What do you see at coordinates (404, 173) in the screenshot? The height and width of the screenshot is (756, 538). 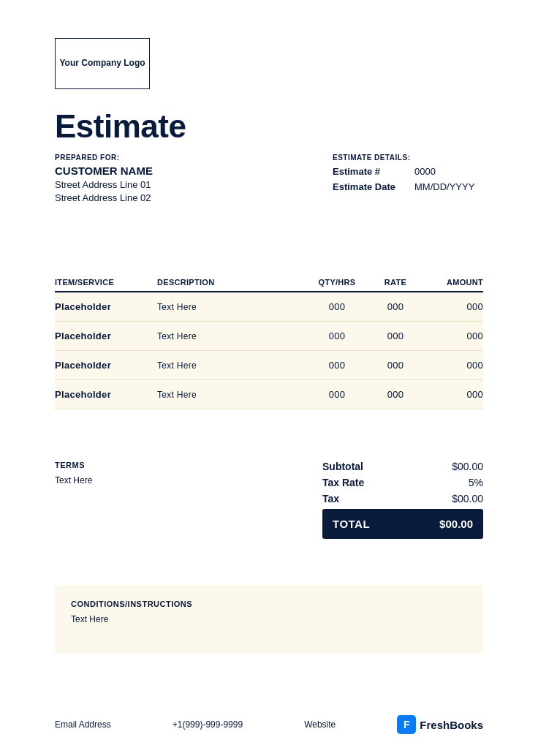 I see `estimate-details-section: ESTIMATE DETAILS: Estimate # 0000 Estima…` at bounding box center [404, 173].